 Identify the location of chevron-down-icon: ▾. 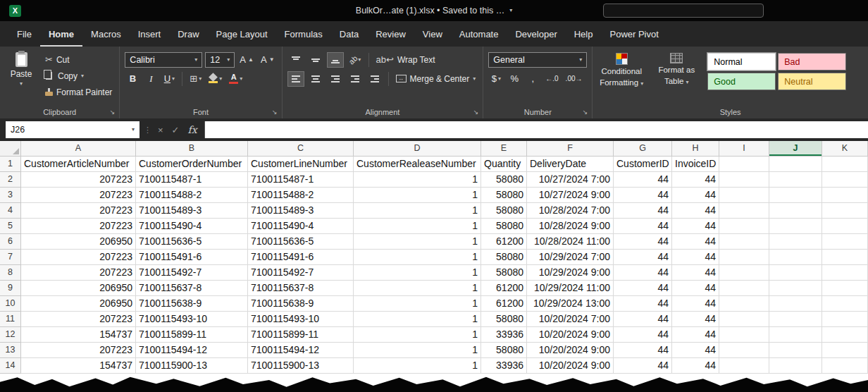
(511, 11).